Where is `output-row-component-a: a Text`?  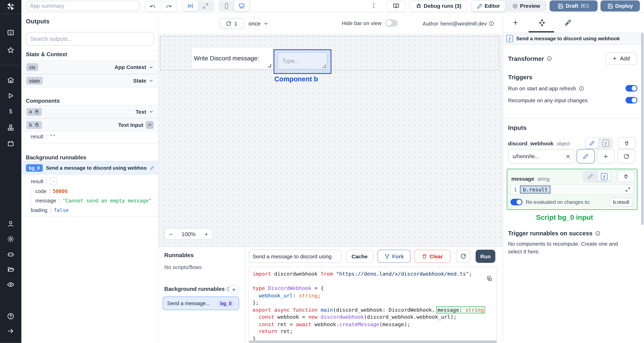 output-row-component-a: a Text is located at coordinates (90, 112).